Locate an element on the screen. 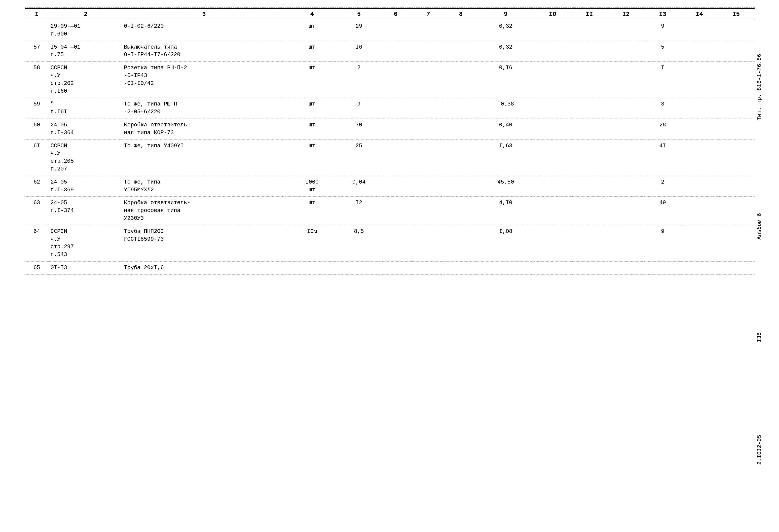  table-cell: То же, типа УI95МУХЛ2 is located at coordinates (204, 186).